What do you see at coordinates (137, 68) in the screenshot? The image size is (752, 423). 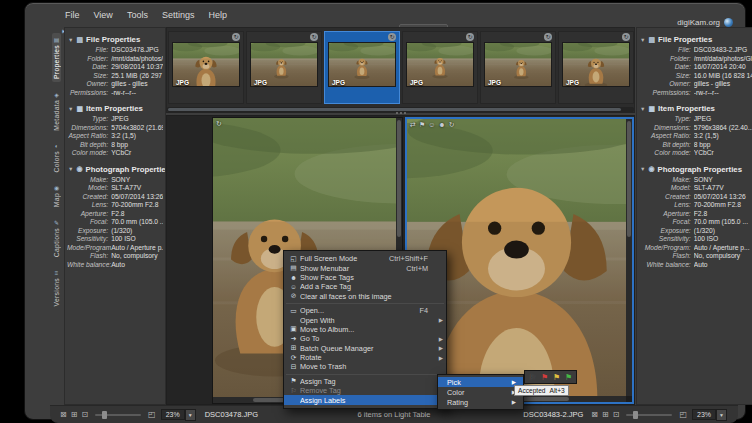 I see `property-value: 29/08/2014 10:37` at bounding box center [137, 68].